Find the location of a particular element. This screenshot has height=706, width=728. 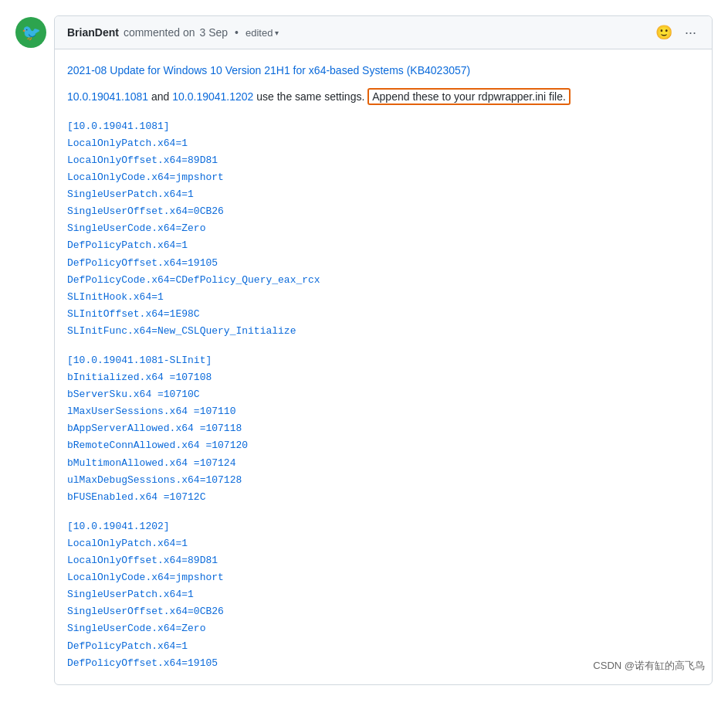

title-link: 2021-08 Update for Windows 10 Version 21… is located at coordinates (269, 70).